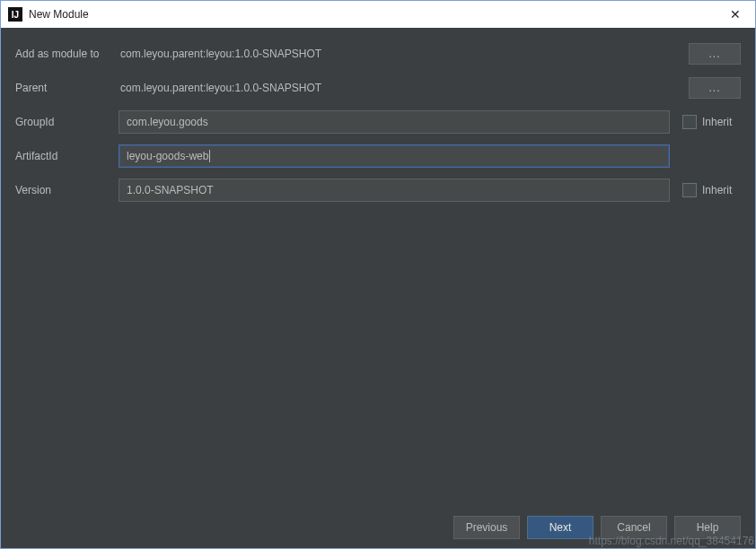 The height and width of the screenshot is (549, 756). Describe the element at coordinates (708, 527) in the screenshot. I see `help-button: Help` at that location.